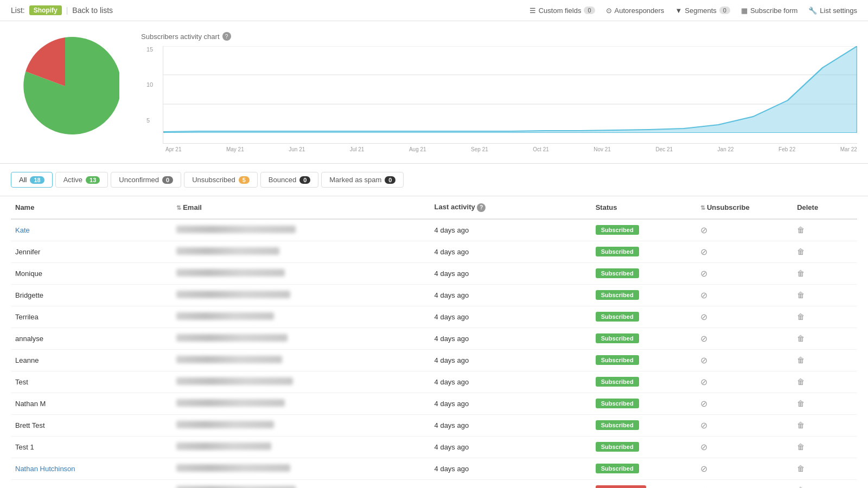 This screenshot has height=488, width=868. What do you see at coordinates (91, 295) in the screenshot?
I see `subscriber-name: Bridgette` at bounding box center [91, 295].